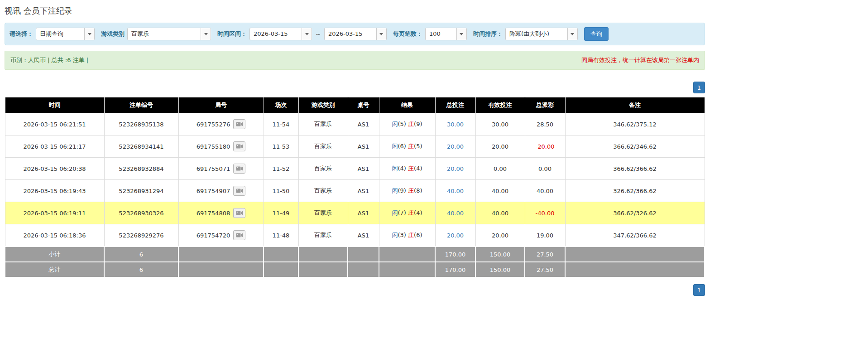 Image resolution: width=868 pixels, height=363 pixels. Describe the element at coordinates (500, 254) in the screenshot. I see `subtotal-valid-bet: 150.00` at that location.